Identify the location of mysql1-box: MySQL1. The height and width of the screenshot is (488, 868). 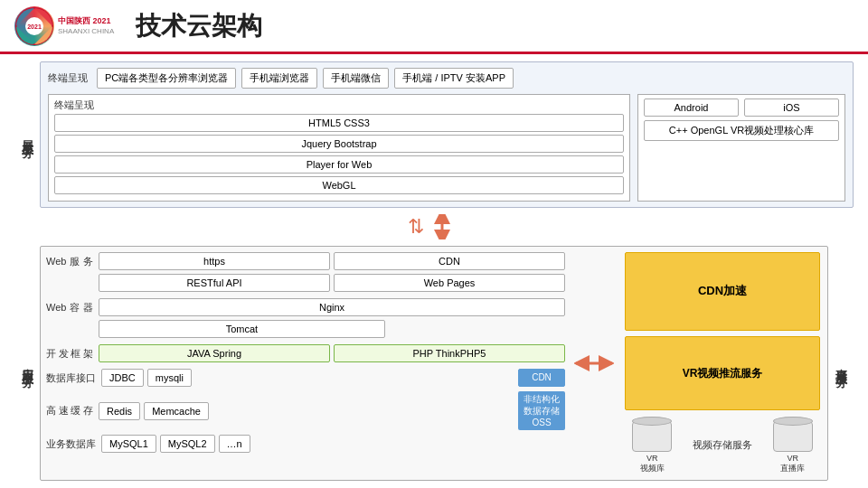
(128, 444).